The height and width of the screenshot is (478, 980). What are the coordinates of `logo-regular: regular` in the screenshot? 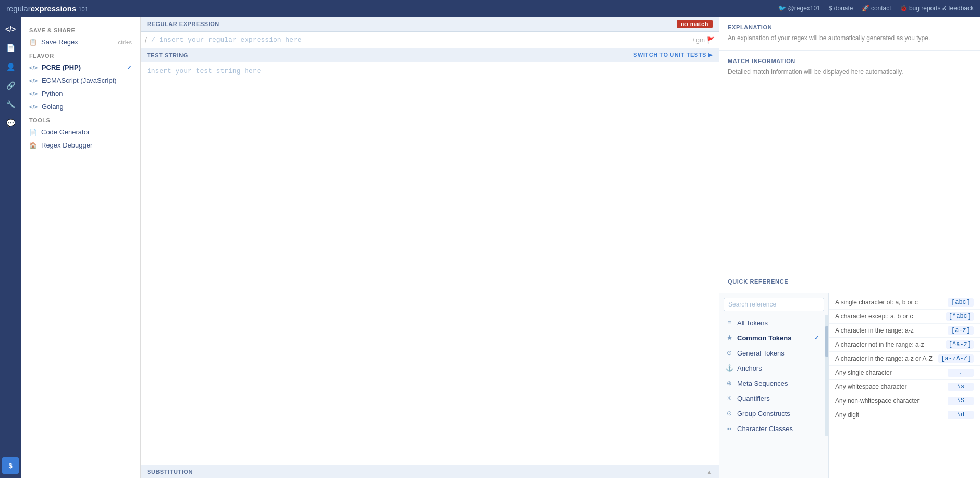 It's located at (19, 8).